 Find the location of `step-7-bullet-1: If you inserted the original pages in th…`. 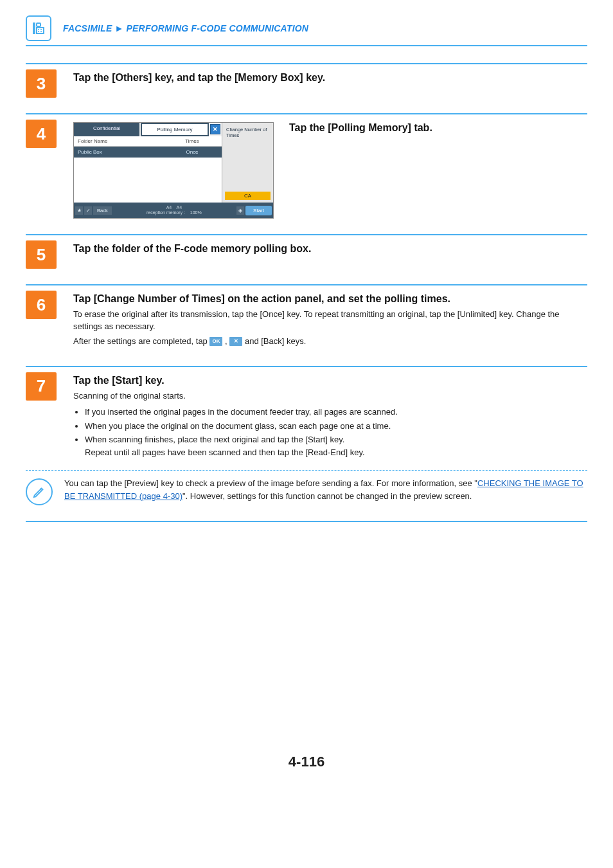

step-7-bullet-1: If you inserted the original pages in th… is located at coordinates (336, 412).